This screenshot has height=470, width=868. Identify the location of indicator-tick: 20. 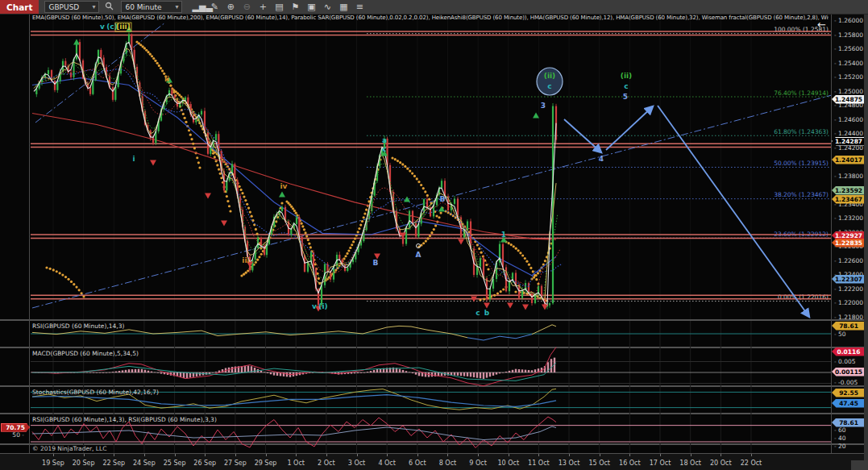
(840, 447).